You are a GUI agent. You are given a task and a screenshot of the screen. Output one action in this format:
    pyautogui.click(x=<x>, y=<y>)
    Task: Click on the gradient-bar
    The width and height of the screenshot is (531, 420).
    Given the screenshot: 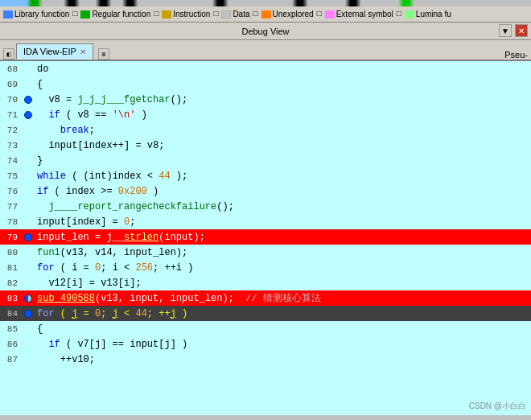 What is the action you would take?
    pyautogui.click(x=266, y=3)
    